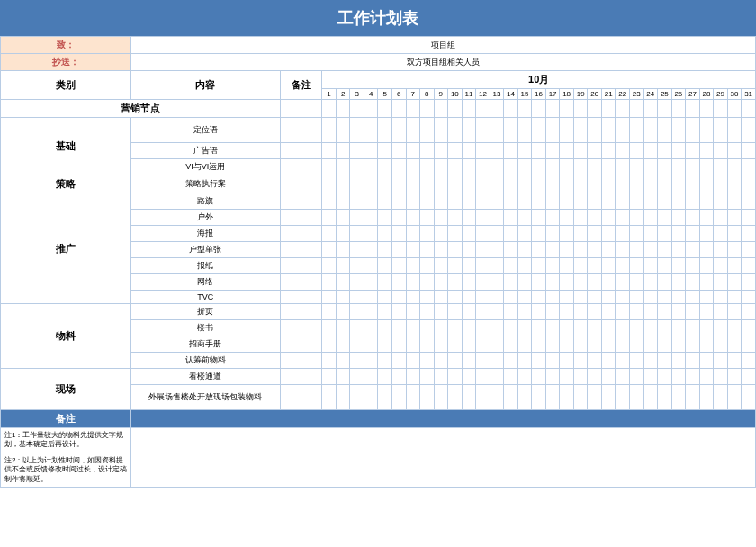  Describe the element at coordinates (301, 85) in the screenshot. I see `col-remark: 备注` at that location.